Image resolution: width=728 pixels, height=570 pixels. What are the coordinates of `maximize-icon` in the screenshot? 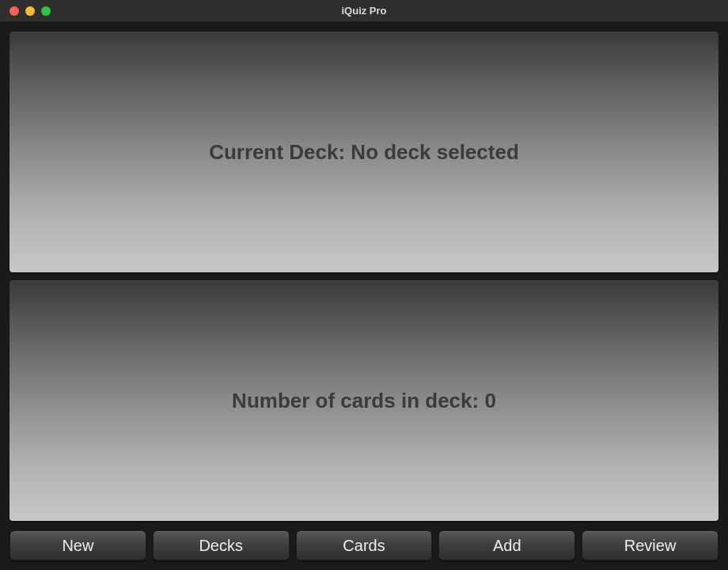 It's located at (46, 11).